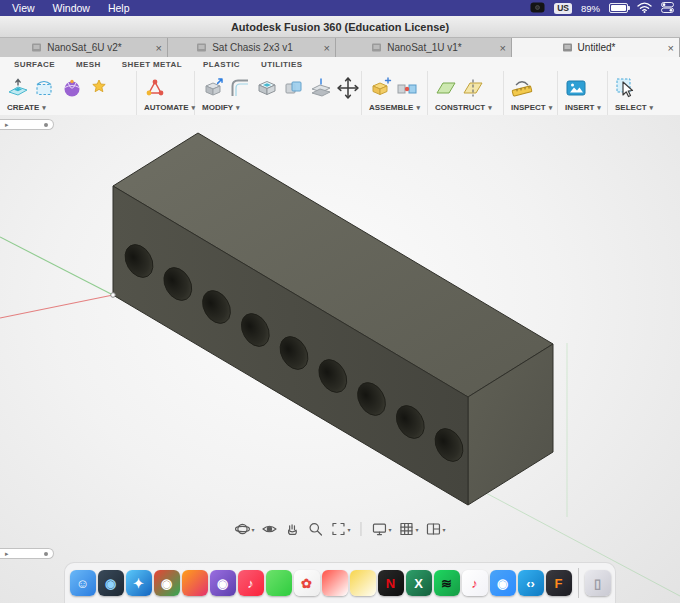 The height and width of the screenshot is (603, 680). What do you see at coordinates (252, 48) in the screenshot?
I see `doc-tab-sat-chasis: Sat Chasis 2x3 v1 ×` at bounding box center [252, 48].